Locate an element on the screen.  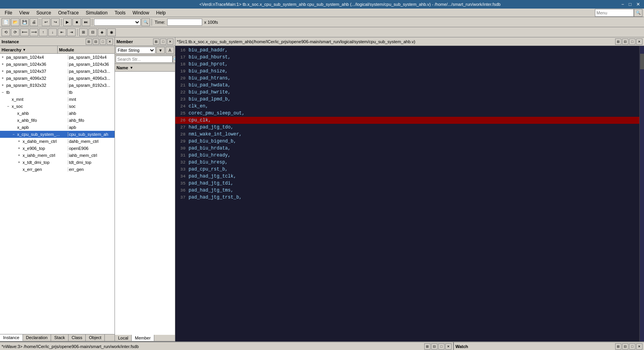
tb2-btn1: ⟲ is located at coordinates (6, 32).